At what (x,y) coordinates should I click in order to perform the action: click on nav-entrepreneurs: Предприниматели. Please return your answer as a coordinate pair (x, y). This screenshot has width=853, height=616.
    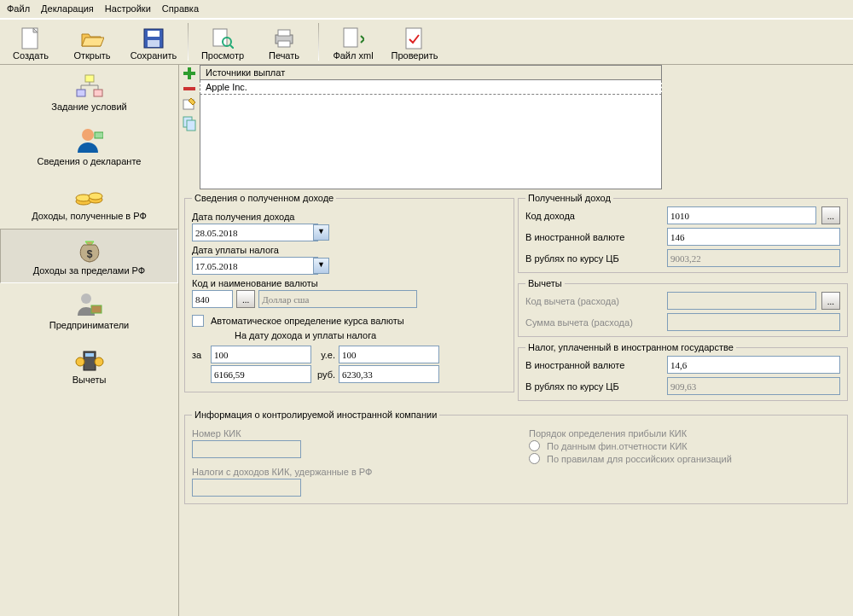
    Looking at the image, I should click on (89, 311).